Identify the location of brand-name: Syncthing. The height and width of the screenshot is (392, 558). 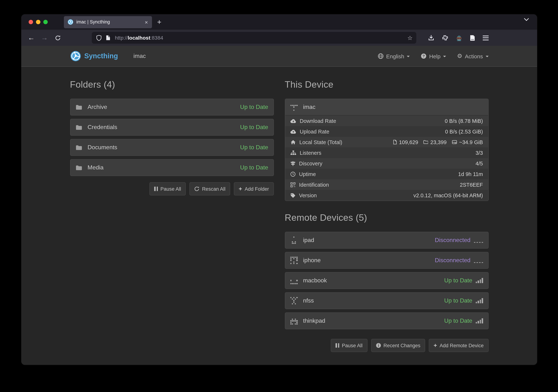
(101, 56).